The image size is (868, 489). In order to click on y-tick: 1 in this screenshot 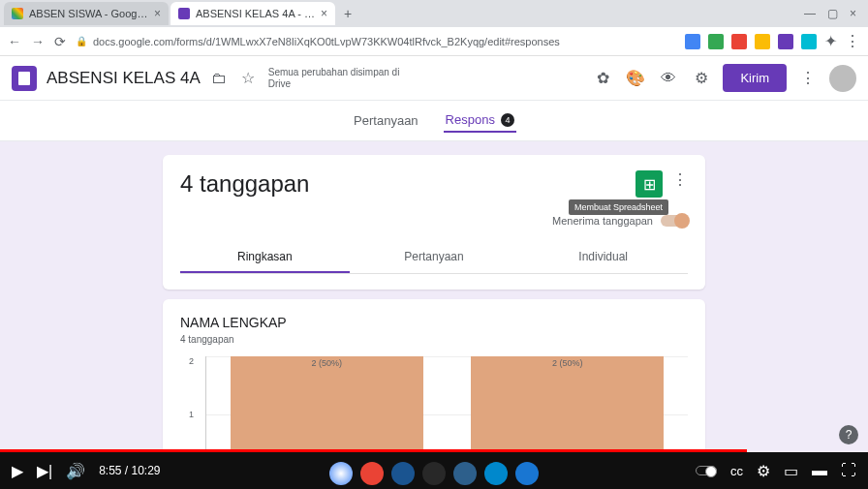, I will do `click(192, 414)`.